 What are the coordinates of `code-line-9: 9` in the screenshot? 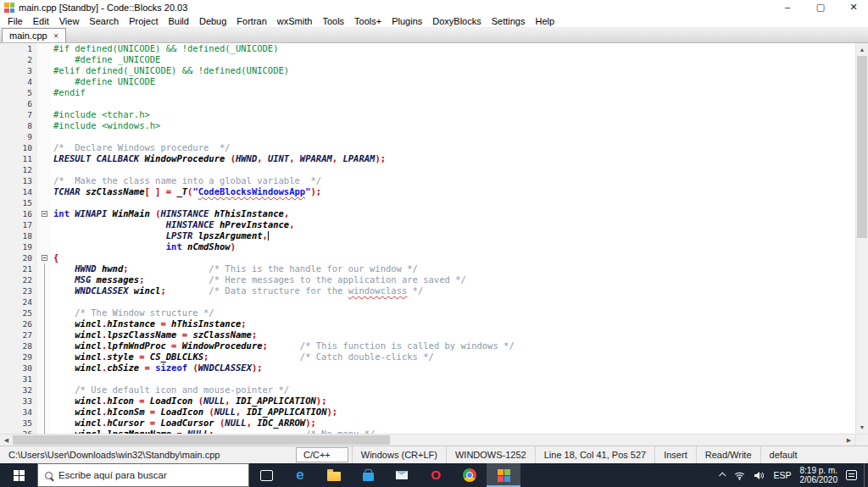 It's located at (427, 137).